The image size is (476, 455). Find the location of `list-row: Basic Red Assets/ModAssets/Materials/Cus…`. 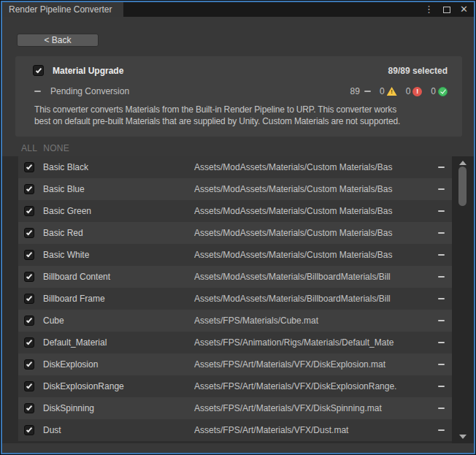

list-row: Basic Red Assets/ModAssets/Materials/Cus… is located at coordinates (235, 233).